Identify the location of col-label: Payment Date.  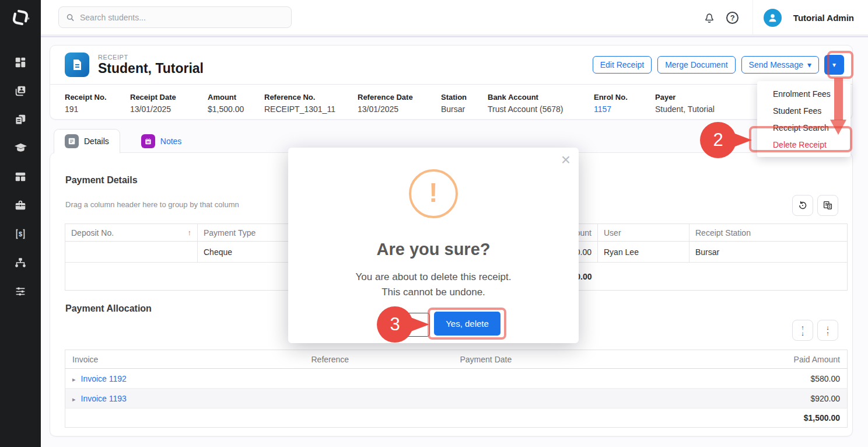
(487, 359).